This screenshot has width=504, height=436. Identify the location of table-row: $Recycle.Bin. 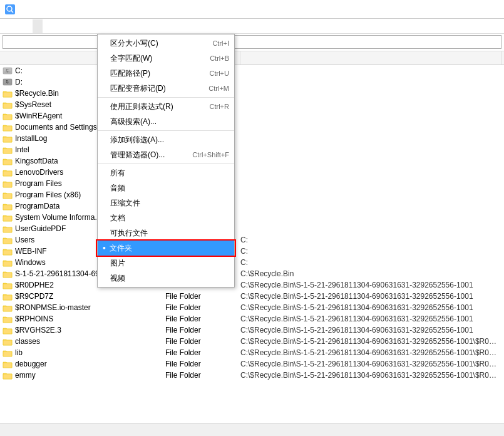
(252, 93).